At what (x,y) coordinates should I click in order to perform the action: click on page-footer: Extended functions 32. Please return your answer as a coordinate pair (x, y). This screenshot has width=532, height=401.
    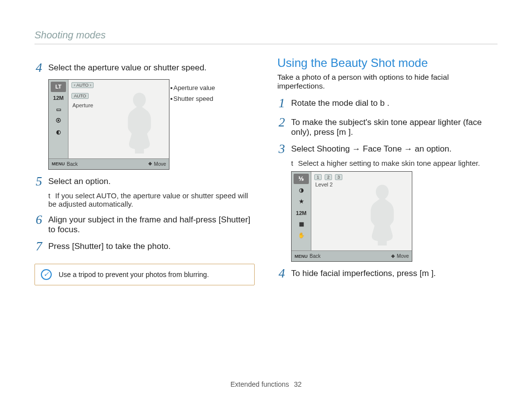
    Looking at the image, I should click on (266, 384).